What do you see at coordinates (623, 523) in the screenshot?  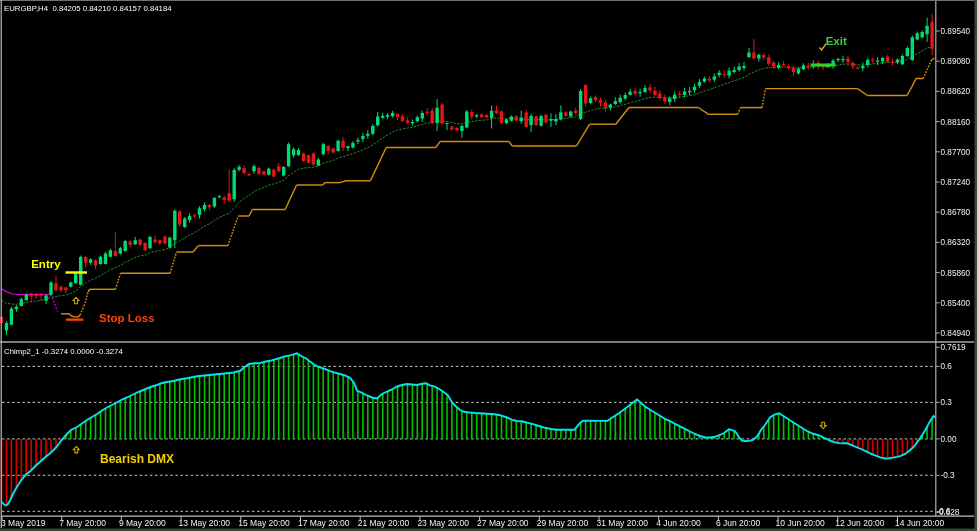 I see `svg-text: 31 May 20:00` at bounding box center [623, 523].